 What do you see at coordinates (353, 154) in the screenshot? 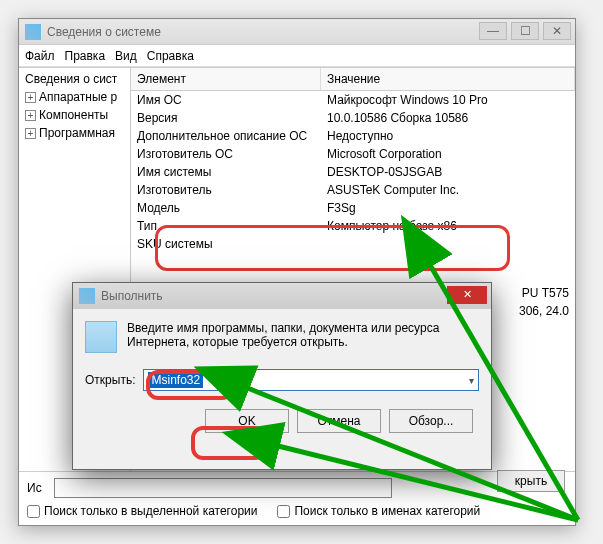
I see `table-row: Изготовитель ОСMicrosoft Corporation` at bounding box center [353, 154].